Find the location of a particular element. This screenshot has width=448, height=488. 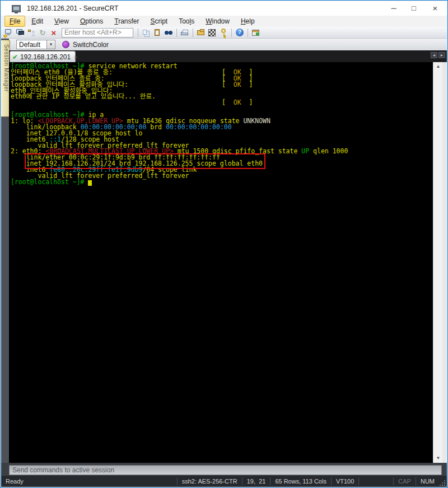

command-input is located at coordinates (225, 470).